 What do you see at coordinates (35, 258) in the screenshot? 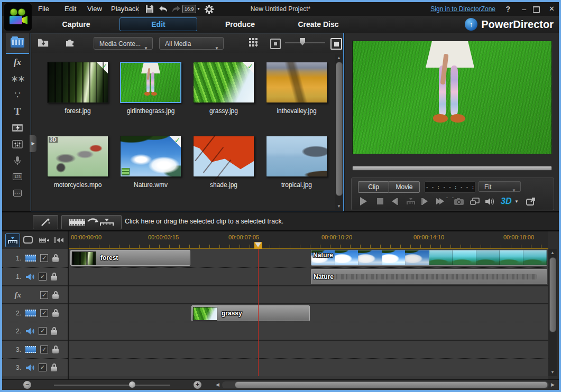
I see `track-header-video-1: 1. ✓` at bounding box center [35, 258].